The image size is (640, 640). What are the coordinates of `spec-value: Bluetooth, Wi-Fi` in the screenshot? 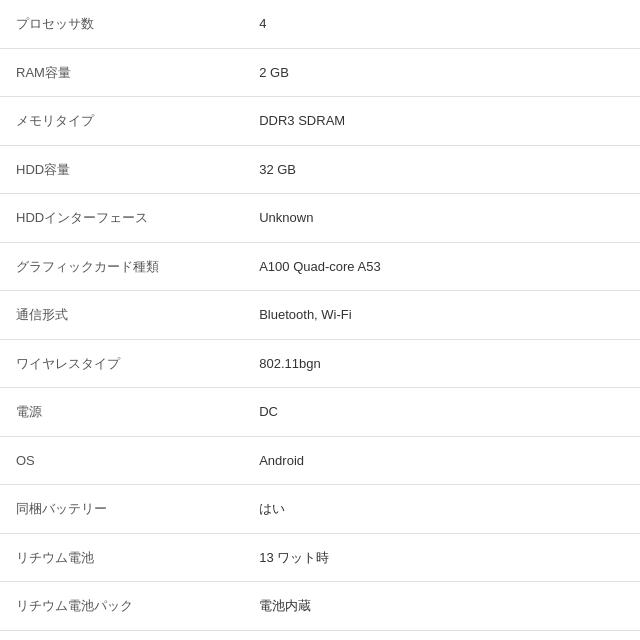 It's located at (442, 316).